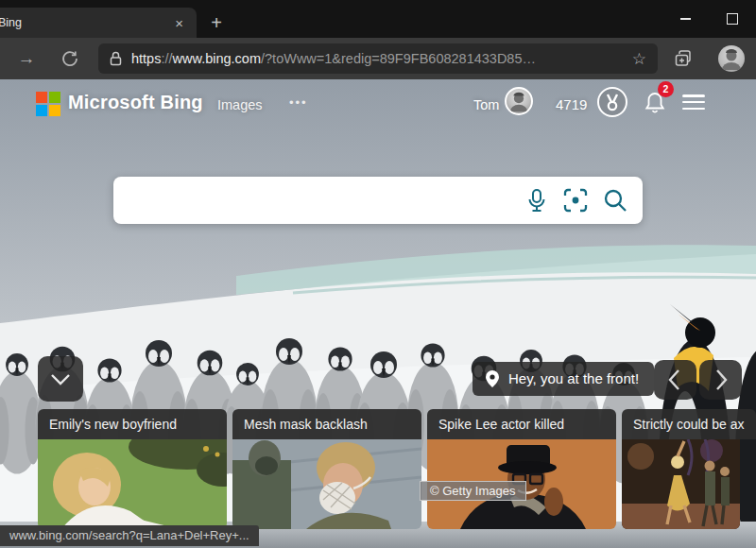 The height and width of the screenshot is (548, 756). I want to click on news-card-mesh-mask: Mesh mask backlash, so click(327, 469).